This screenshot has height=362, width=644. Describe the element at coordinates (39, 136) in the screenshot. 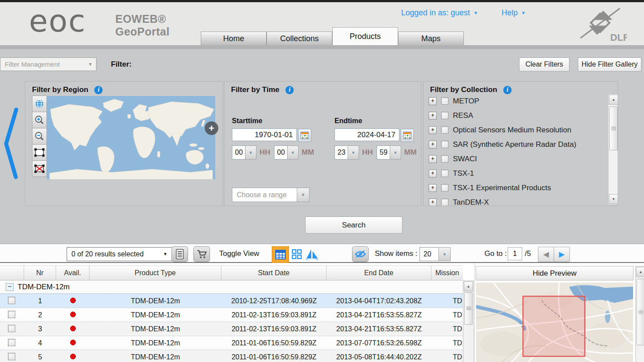

I see `zoom-out-button` at that location.